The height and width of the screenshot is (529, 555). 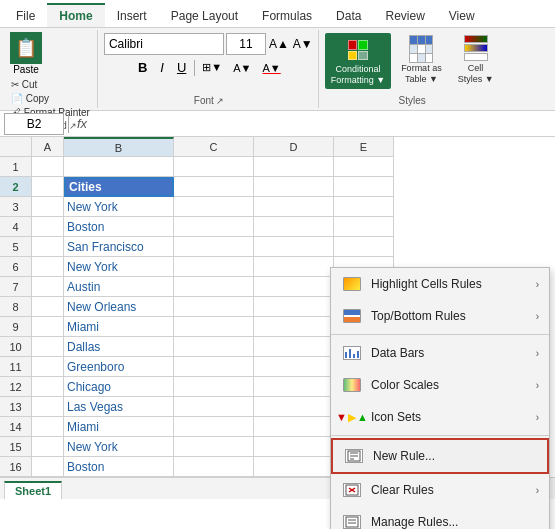 I want to click on cell-5d, so click(x=294, y=247).